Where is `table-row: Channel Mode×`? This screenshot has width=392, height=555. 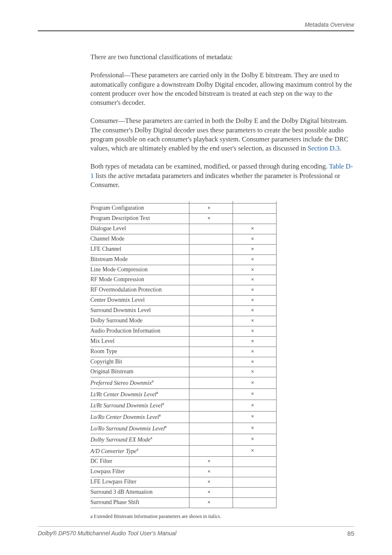 table-row: Channel Mode× is located at coordinates (183, 239).